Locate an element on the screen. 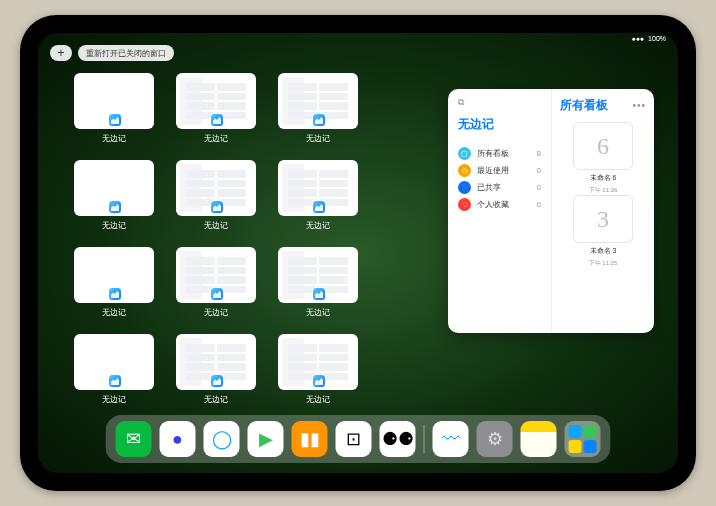 The image size is (716, 506). panel-right-title: 所有看板 is located at coordinates (584, 106).